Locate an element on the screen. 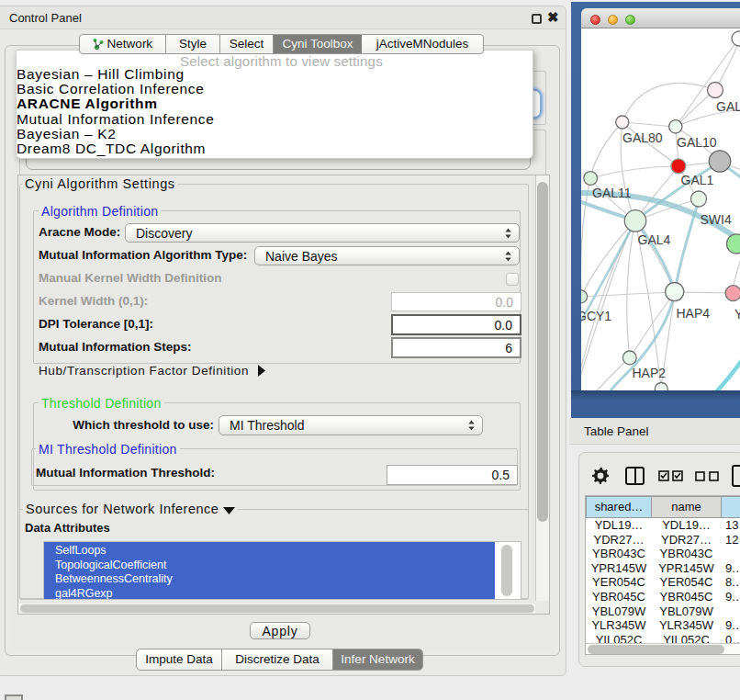 This screenshot has width=740, height=700. svg-text: GAL4 is located at coordinates (655, 240).